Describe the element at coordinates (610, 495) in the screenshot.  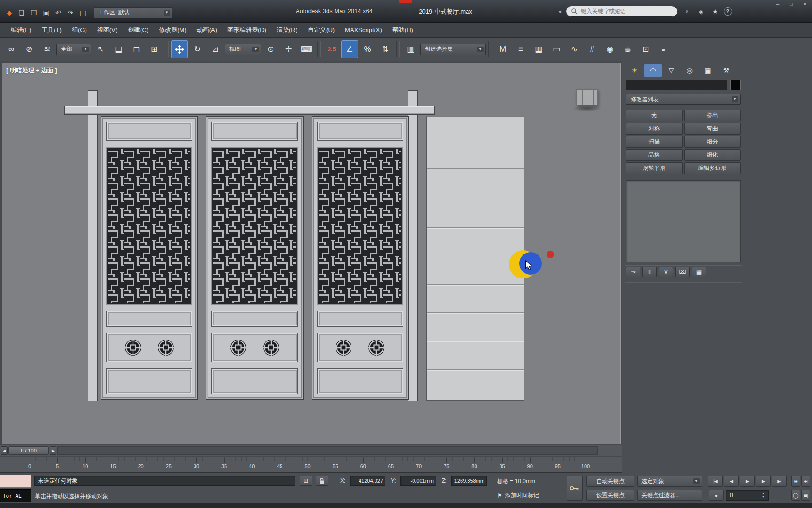
I see `set-key-button: 设置关键点` at that location.